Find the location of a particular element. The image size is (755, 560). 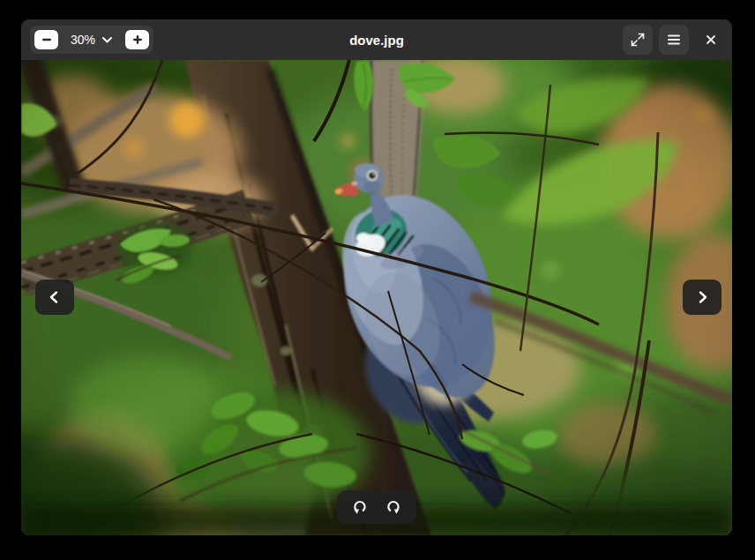

rotate-clockwise-icon is located at coordinates (393, 507).